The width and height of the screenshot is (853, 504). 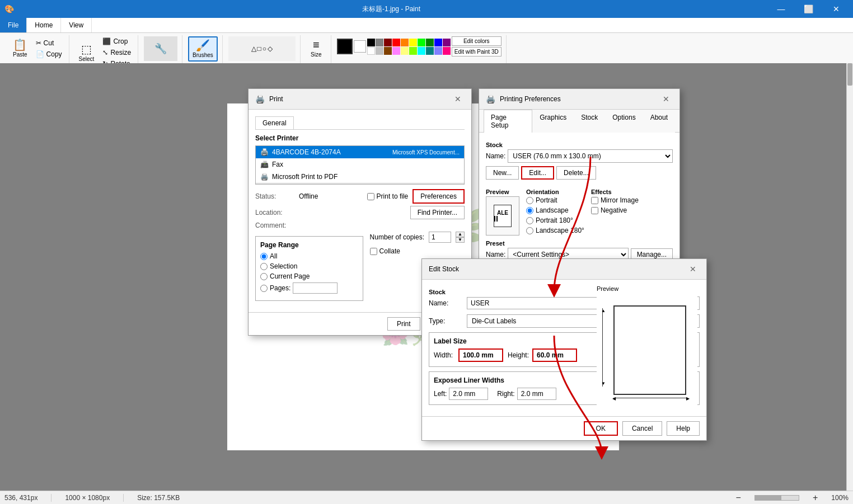 What do you see at coordinates (44, 25) in the screenshot?
I see `tab-home: Home` at bounding box center [44, 25].